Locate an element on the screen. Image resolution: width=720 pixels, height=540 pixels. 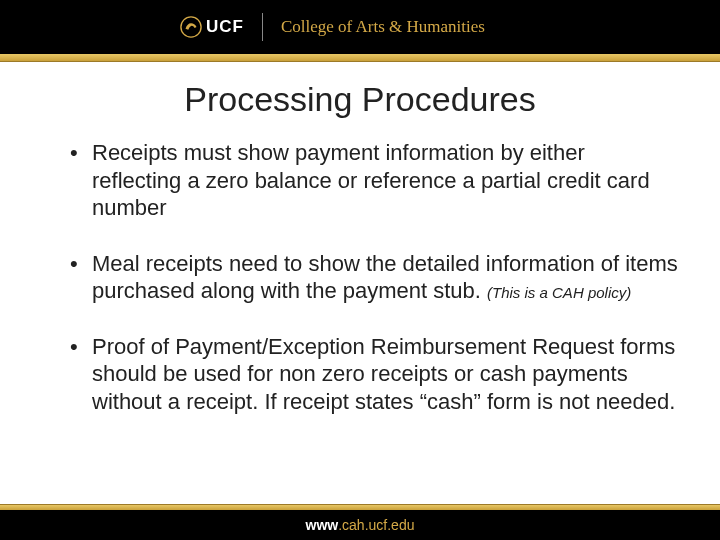
list-item: Proof of Payment/Exception Reimbursement… is located at coordinates (375, 374).